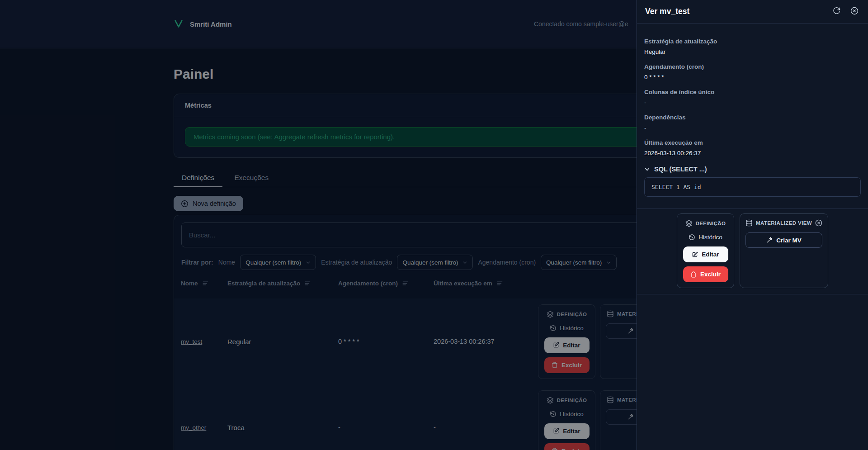  What do you see at coordinates (752, 372) in the screenshot?
I see `drawer-footer-area` at bounding box center [752, 372].